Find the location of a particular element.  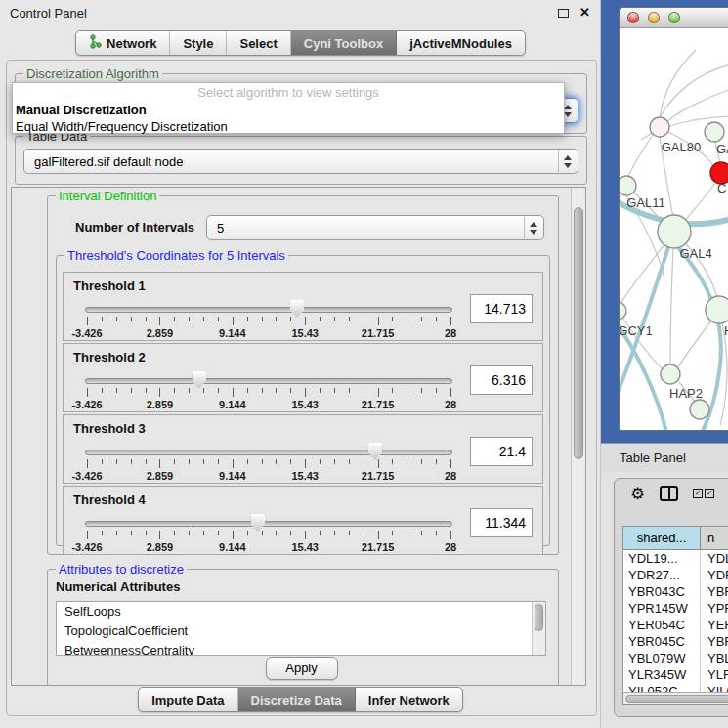

cell-shared-name: YDR27... is located at coordinates (663, 575).